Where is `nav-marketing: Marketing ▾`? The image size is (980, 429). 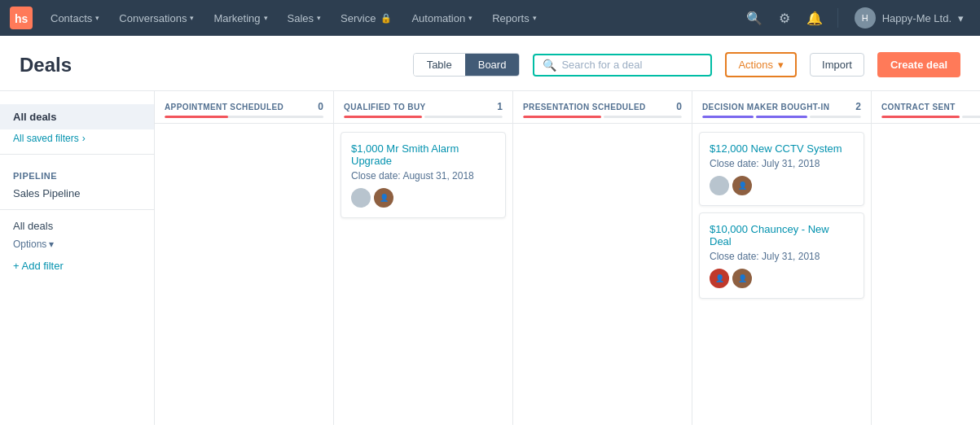
nav-marketing: Marketing ▾ is located at coordinates (240, 18).